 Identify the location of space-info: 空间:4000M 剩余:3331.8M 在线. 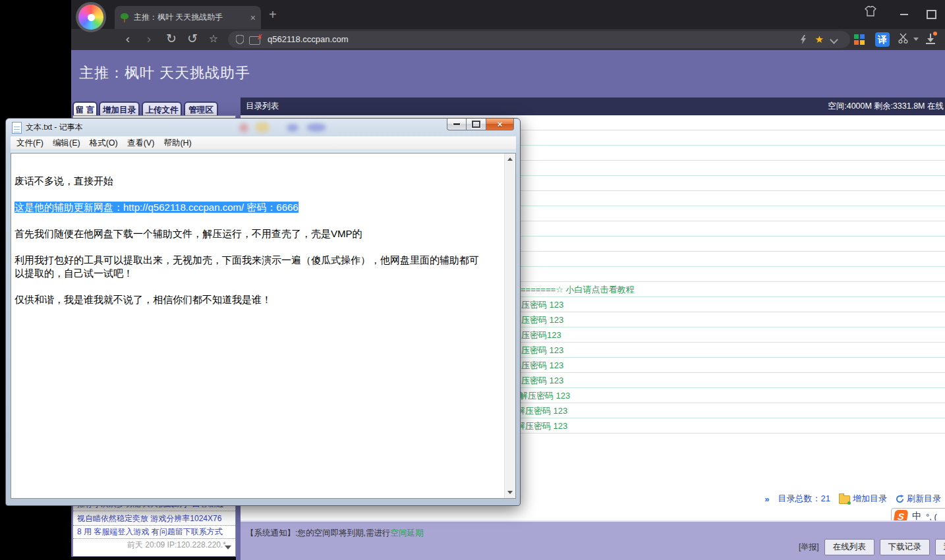
(886, 106).